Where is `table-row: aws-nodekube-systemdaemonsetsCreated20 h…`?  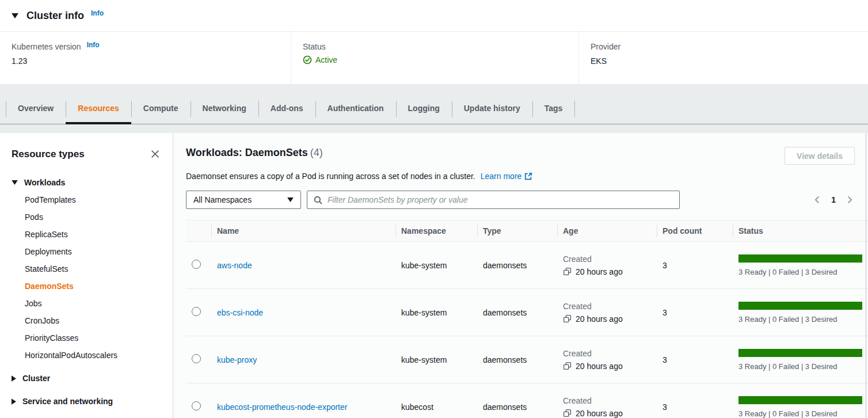
table-row: aws-nodekube-systemdaemonsetsCreated20 h… is located at coordinates (527, 265).